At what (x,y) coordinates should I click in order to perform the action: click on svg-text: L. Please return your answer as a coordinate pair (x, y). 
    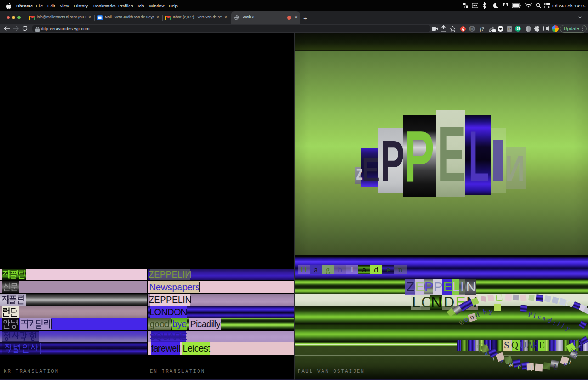
    Looking at the image, I should click on (479, 157).